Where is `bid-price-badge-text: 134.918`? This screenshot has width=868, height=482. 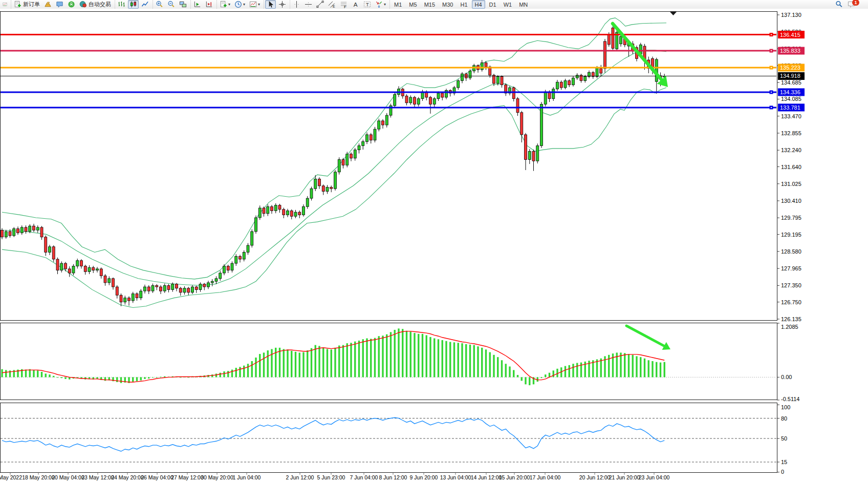 bid-price-badge-text: 134.918 is located at coordinates (790, 76).